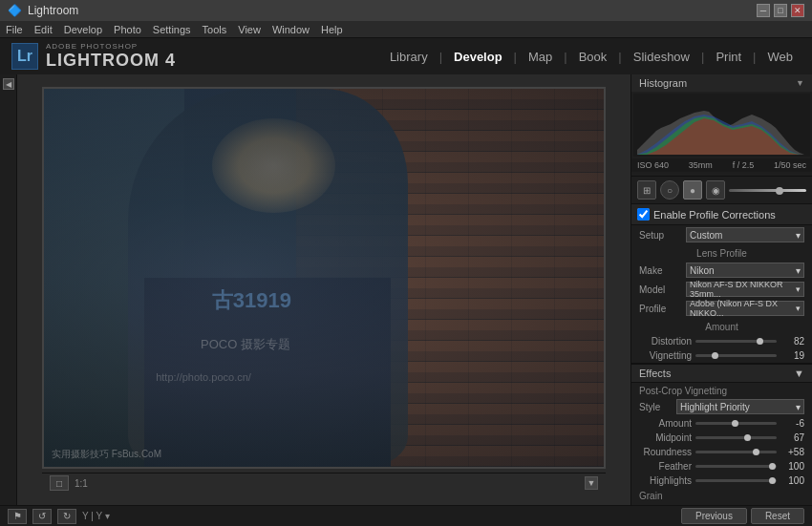 The height and width of the screenshot is (526, 812). Describe the element at coordinates (763, 11) in the screenshot. I see `minimize-button: ─` at that location.